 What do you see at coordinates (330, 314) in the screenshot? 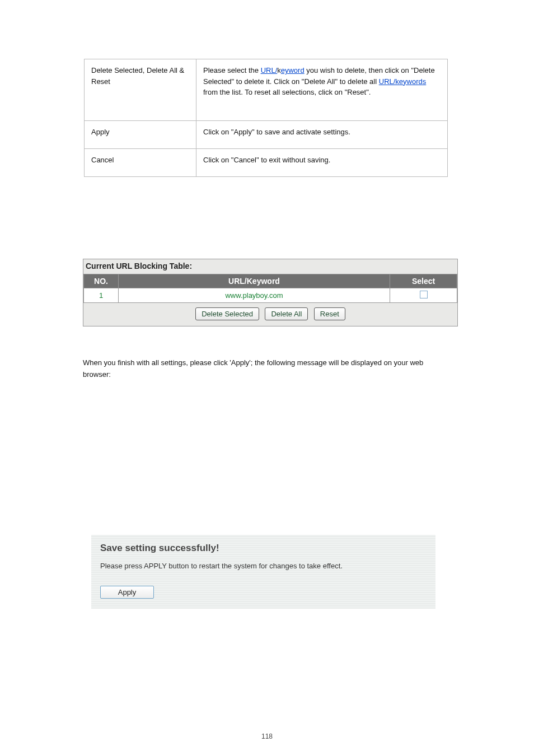
I see `reset-button: Reset` at bounding box center [330, 314].